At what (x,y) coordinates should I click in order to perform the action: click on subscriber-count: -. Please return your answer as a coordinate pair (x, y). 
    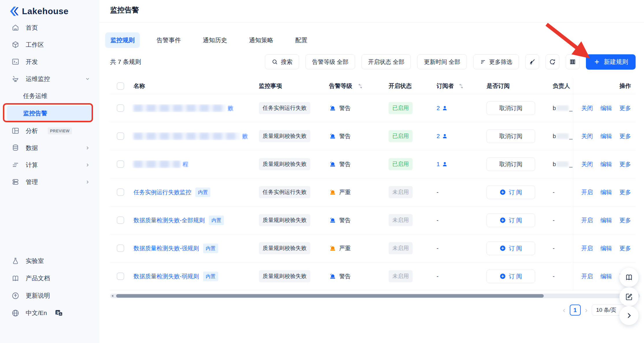
    Looking at the image, I should click on (437, 220).